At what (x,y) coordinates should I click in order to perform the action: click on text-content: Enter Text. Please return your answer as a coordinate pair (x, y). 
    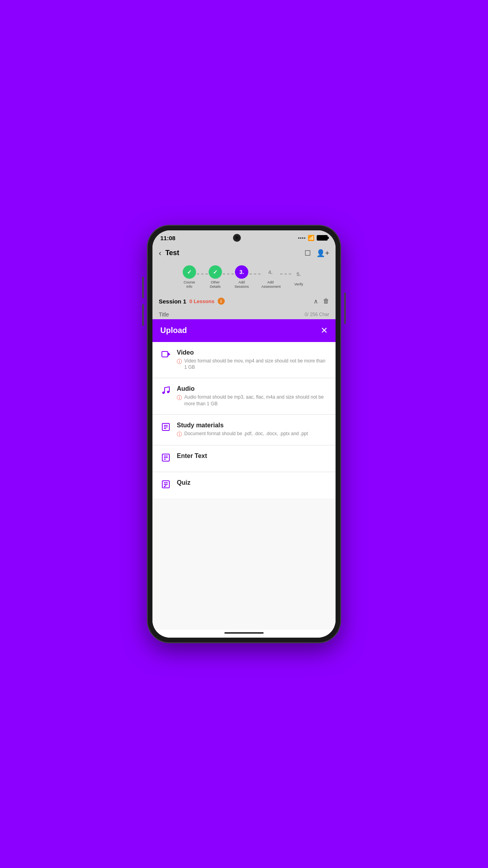
    Looking at the image, I should click on (252, 457).